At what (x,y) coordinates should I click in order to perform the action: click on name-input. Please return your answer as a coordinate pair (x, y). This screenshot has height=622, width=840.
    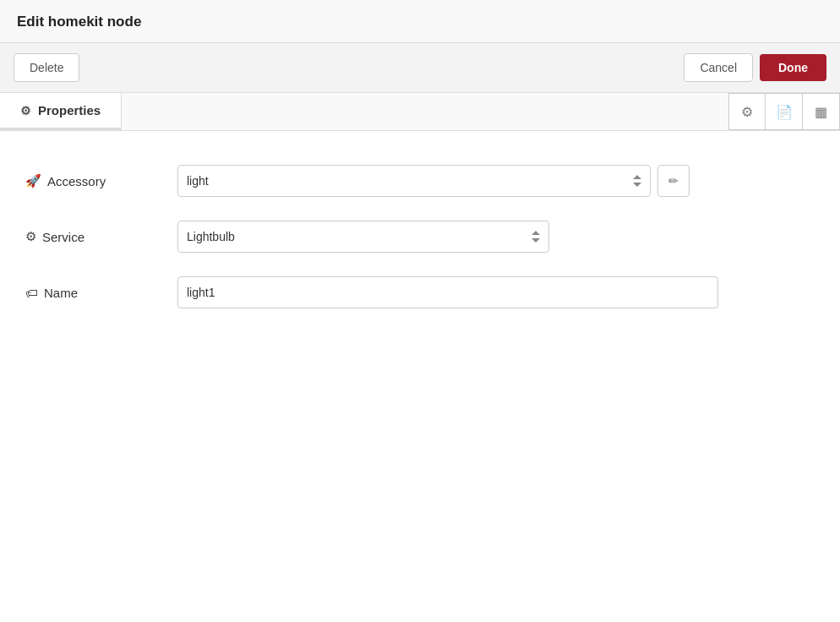
    Looking at the image, I should click on (448, 292).